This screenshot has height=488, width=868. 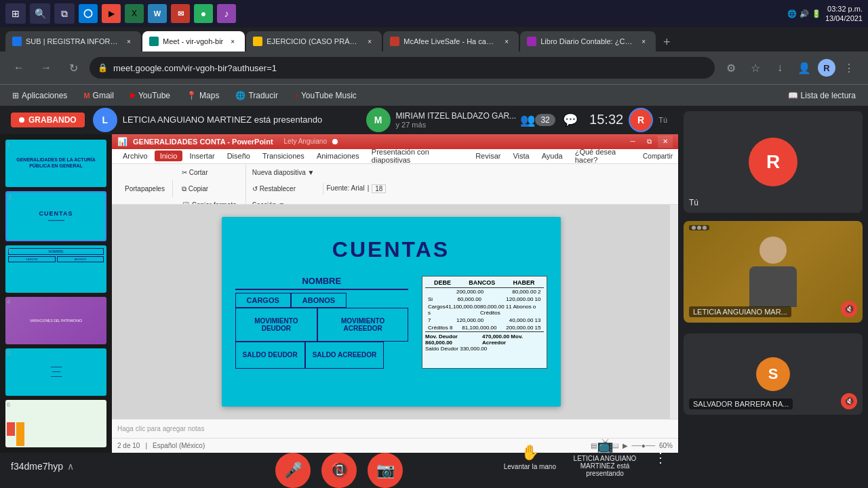 I want to click on tab-close-5: ×, so click(x=644, y=41).